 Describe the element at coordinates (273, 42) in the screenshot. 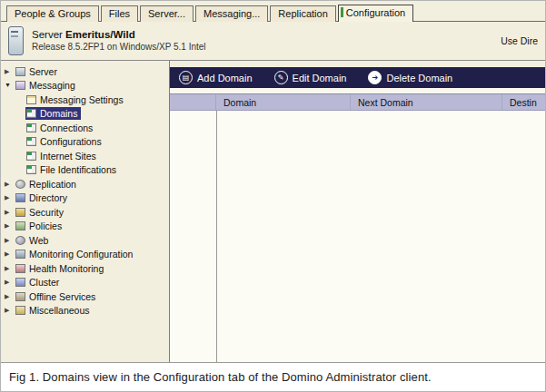

I see `server-header: Server Emeritus/Wild Release 8.5.2FP1 on…` at that location.